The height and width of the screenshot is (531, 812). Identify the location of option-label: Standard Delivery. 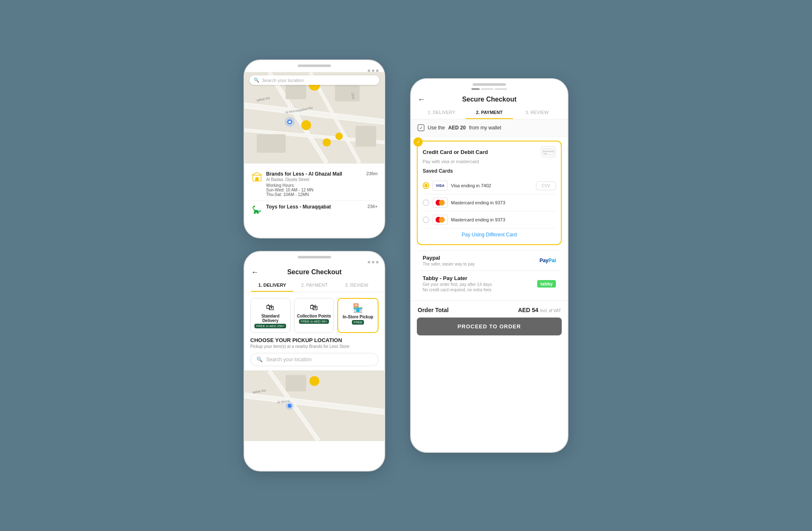
(271, 318).